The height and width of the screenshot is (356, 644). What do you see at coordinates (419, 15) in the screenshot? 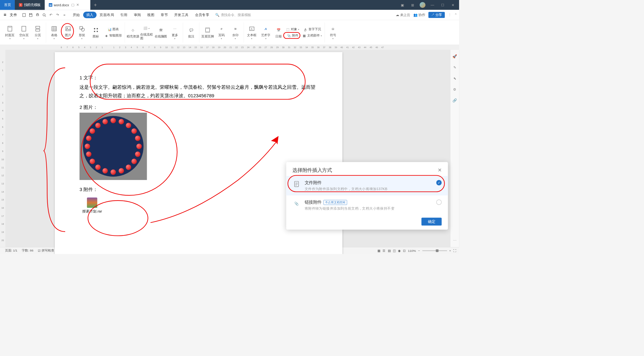
I see `collab-button: 👥 协作` at bounding box center [419, 15].